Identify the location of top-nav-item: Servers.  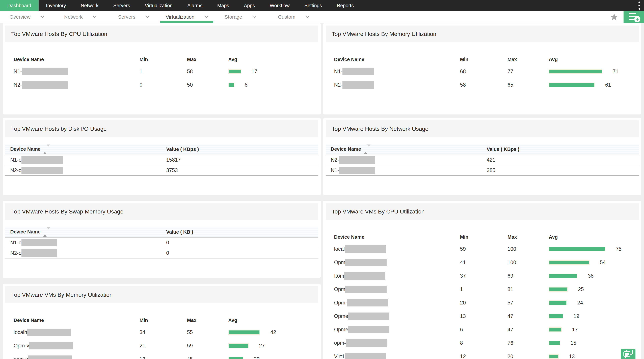
(122, 6).